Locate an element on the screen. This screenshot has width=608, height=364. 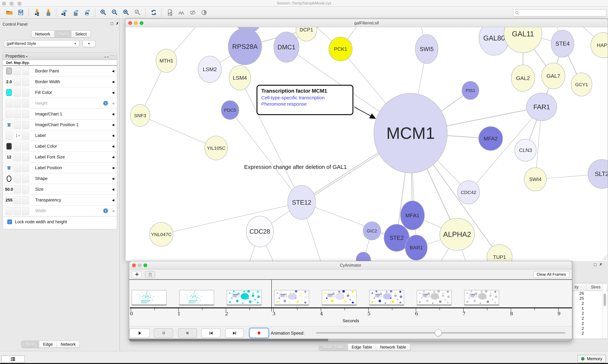
network-node-lsm2: LSM2 is located at coordinates (210, 69).